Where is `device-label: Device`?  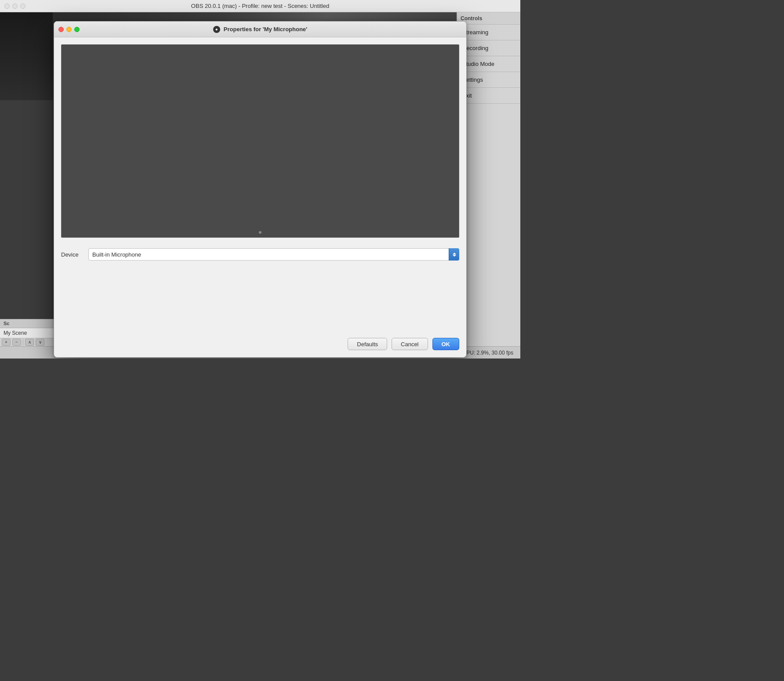 device-label: Device is located at coordinates (72, 255).